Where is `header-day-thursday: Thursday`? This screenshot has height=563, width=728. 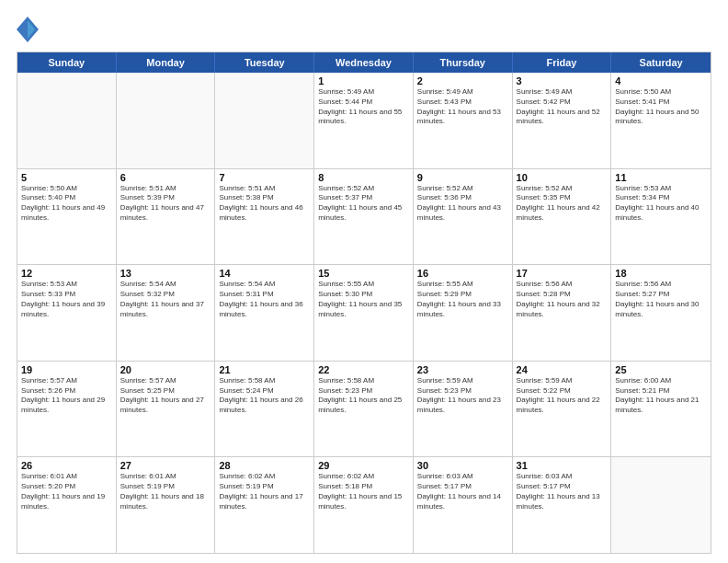
header-day-thursday: Thursday is located at coordinates (463, 63).